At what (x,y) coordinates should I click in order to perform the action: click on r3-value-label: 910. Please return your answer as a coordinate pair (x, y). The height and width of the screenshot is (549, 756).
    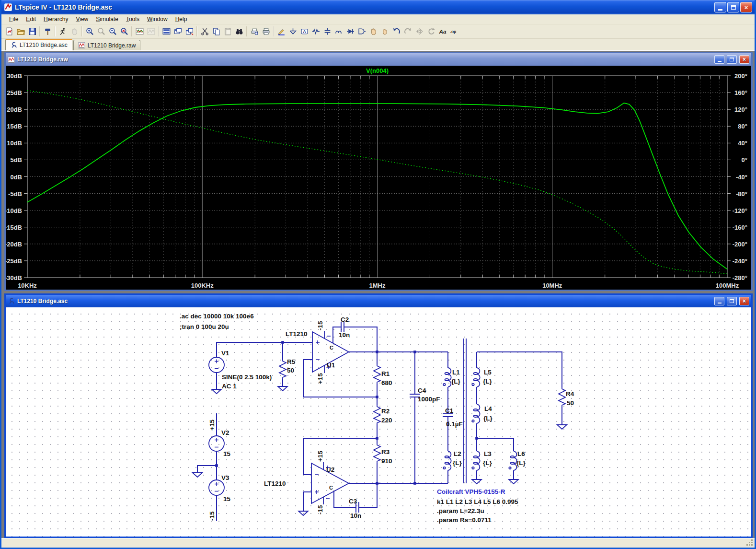
    Looking at the image, I should click on (387, 461).